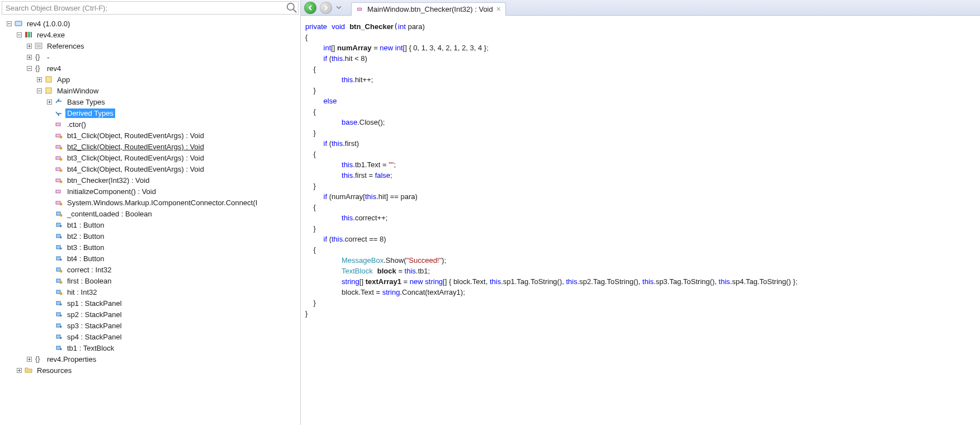  I want to click on tree-label: MainWindow, so click(78, 91).